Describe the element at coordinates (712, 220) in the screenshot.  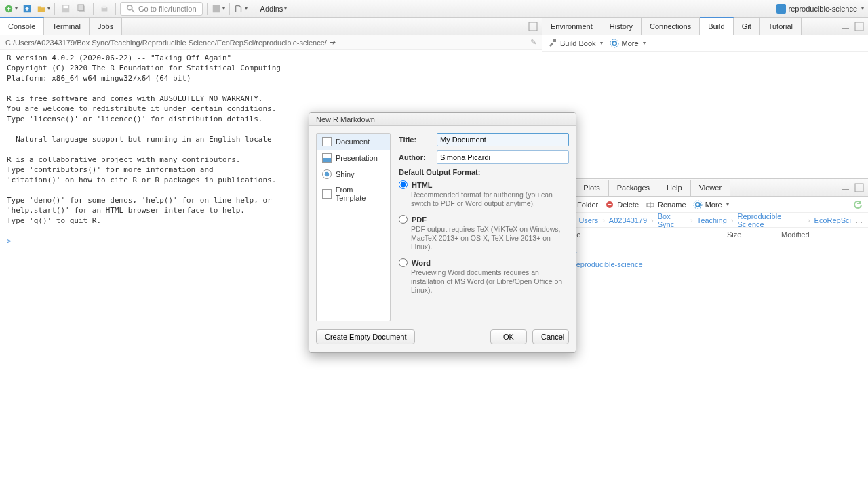
I see `crumb-teach: Teaching` at that location.